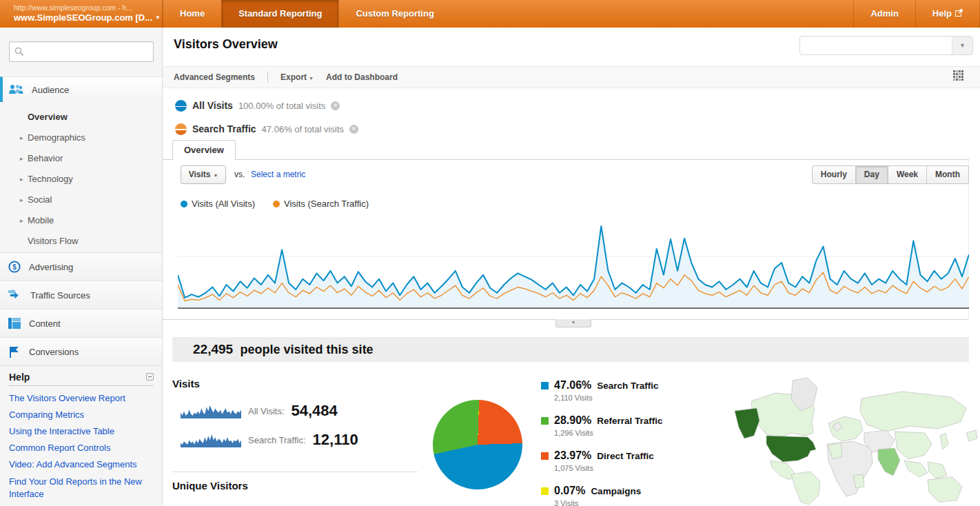 This screenshot has height=506, width=980. I want to click on granularity-week-button: Week, so click(908, 175).